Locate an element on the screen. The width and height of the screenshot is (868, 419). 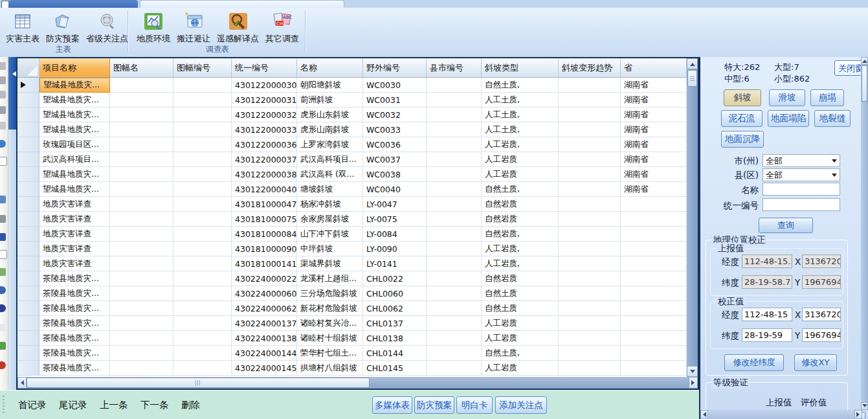
remote-sensing-button: 遥感解译点 is located at coordinates (238, 28).